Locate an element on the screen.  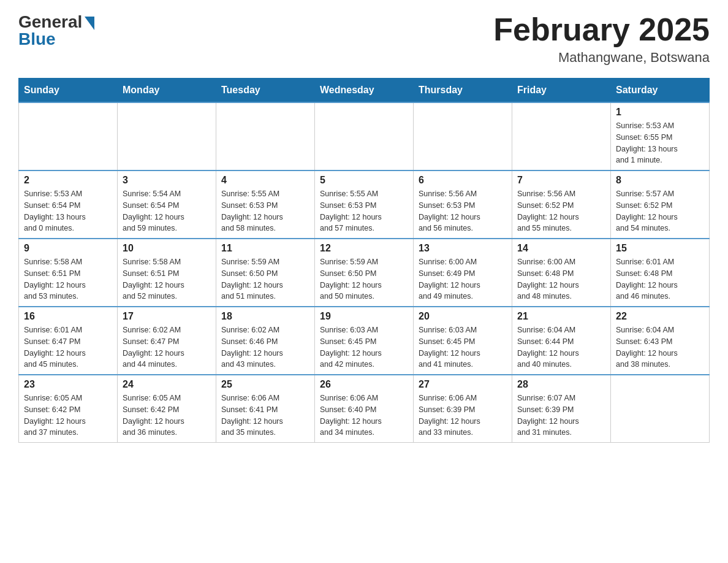
page-header: General Blue February 2025 Mathangwane, … is located at coordinates (364, 39).